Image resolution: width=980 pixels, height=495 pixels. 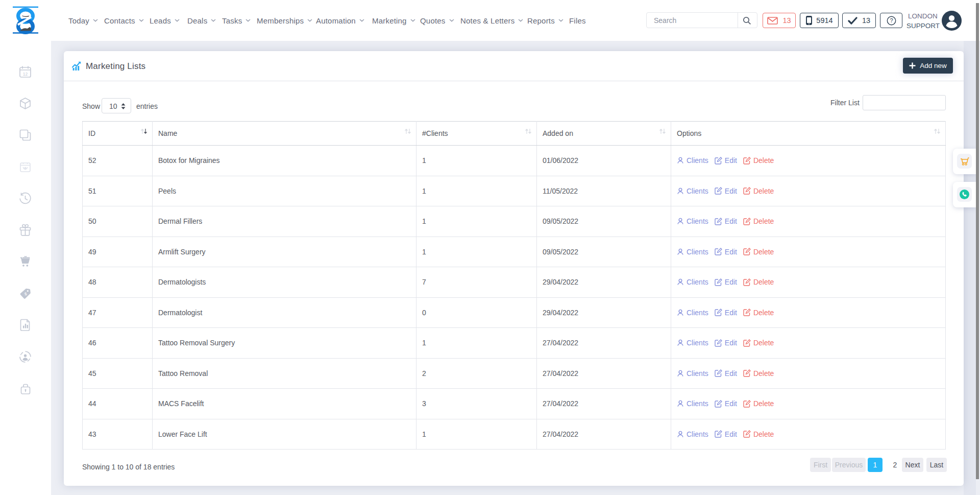 I want to click on svg-text: 12, so click(x=26, y=74).